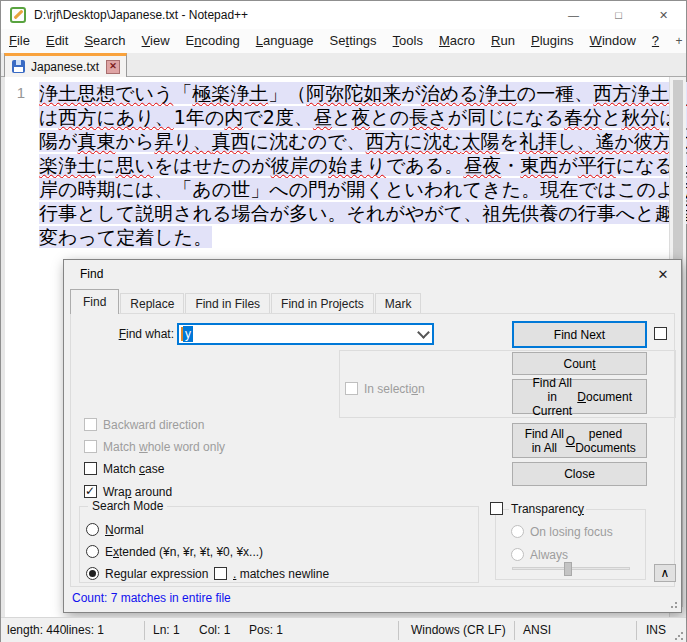 The height and width of the screenshot is (642, 687). What do you see at coordinates (182, 93) in the screenshot?
I see `text-segment: 「` at bounding box center [182, 93].